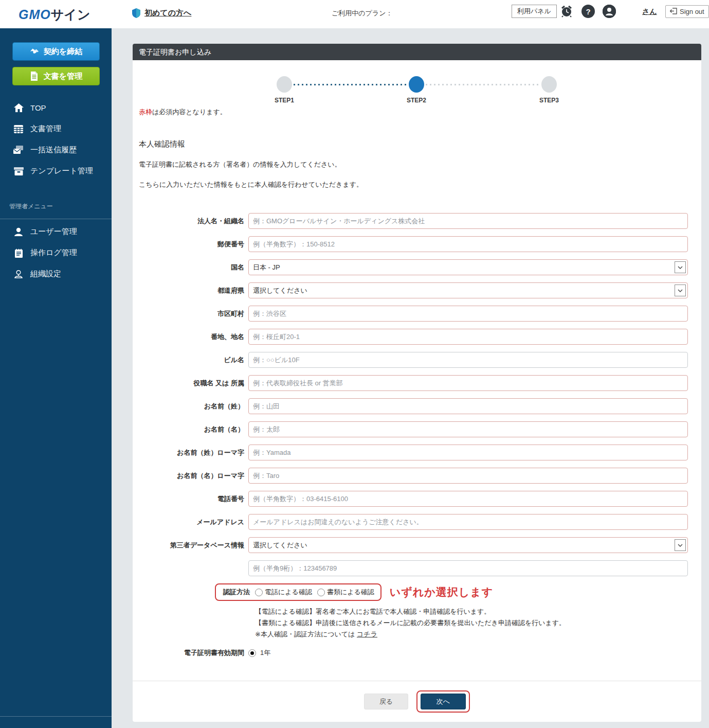  Describe the element at coordinates (687, 11) in the screenshot. I see `signout-button: Sign out` at that location.